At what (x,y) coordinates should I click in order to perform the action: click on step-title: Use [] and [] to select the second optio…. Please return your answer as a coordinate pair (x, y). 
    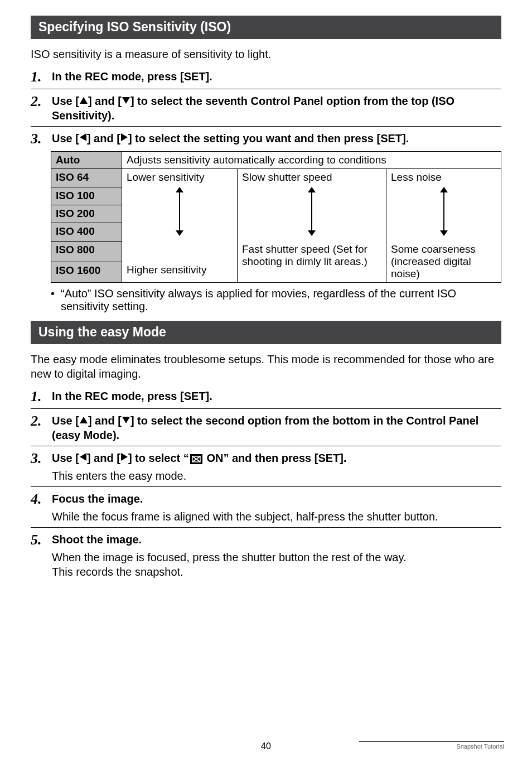
    Looking at the image, I should click on (277, 428).